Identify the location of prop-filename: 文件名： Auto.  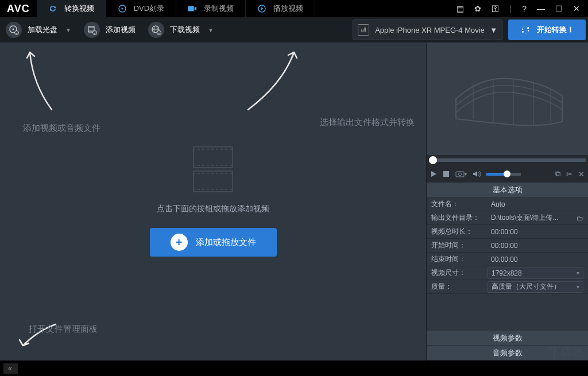
(508, 204).